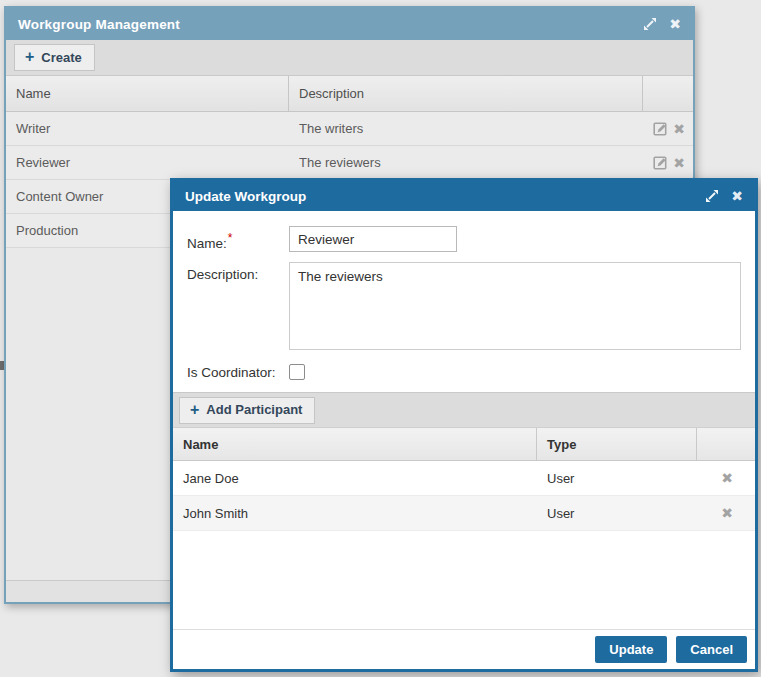  What do you see at coordinates (350, 129) in the screenshot?
I see `table-row: Writer The writers ✖` at bounding box center [350, 129].